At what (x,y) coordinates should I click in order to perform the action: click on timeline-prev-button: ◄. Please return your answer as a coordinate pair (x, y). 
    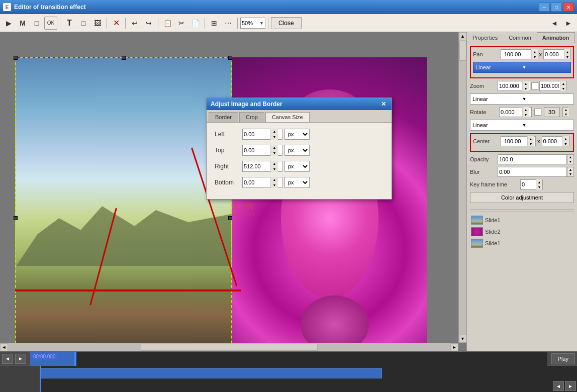
    Looking at the image, I should click on (8, 359).